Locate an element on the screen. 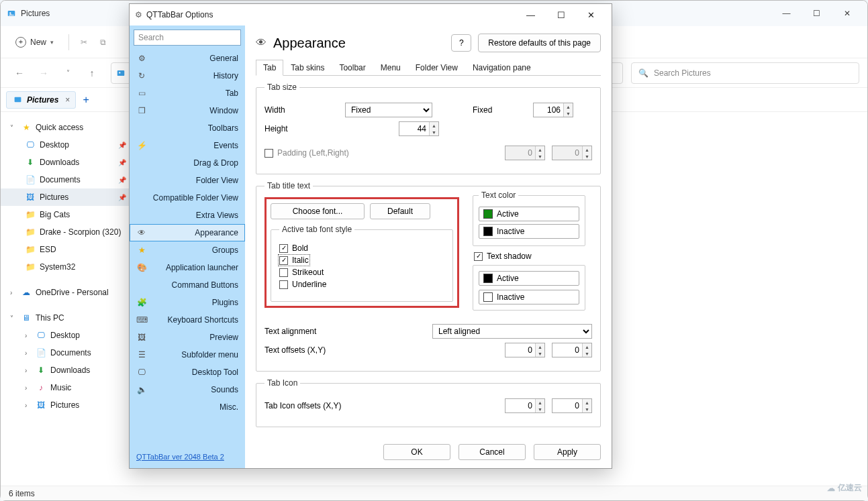  new-button: + New ▾ is located at coordinates (35, 42).